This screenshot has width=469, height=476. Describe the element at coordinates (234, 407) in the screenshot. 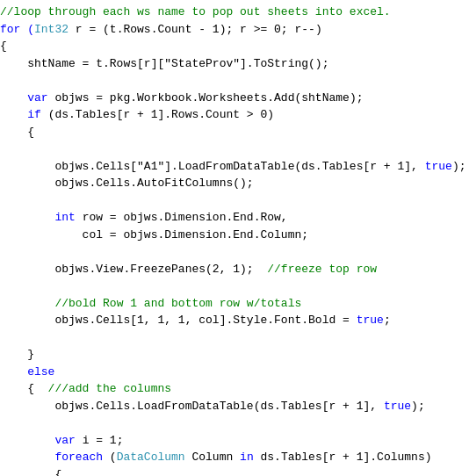

I see `code-line: objws.Cells.LoadFromDataTable(ds.Tables[…` at that location.